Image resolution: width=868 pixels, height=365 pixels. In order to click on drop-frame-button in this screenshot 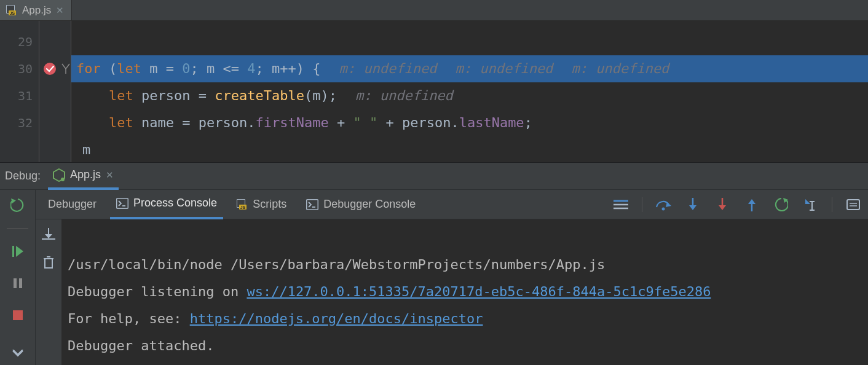, I will do `click(781, 205)`.